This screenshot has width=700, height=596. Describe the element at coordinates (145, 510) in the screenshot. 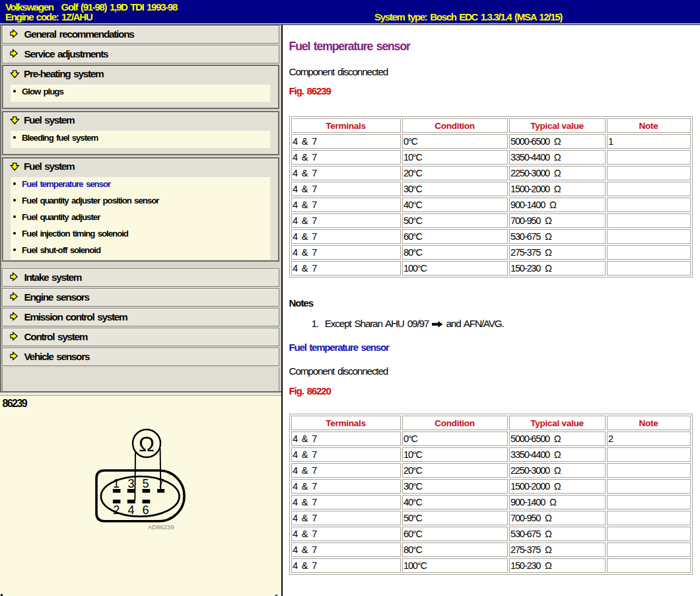

I see `svg-text: 6` at that location.